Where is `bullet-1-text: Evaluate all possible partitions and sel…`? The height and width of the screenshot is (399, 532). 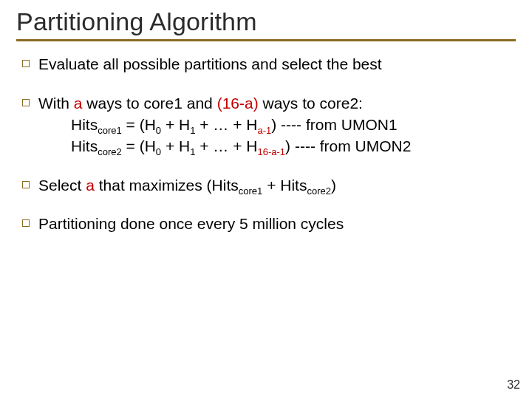 bullet-1-text: Evaluate all possible partitions and sel… is located at coordinates (210, 64).